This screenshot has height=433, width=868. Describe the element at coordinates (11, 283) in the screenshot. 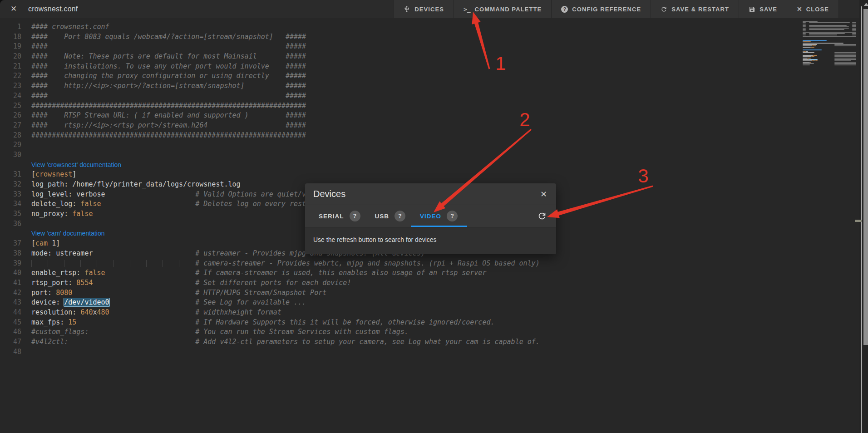

I see `line-number: 41` at that location.